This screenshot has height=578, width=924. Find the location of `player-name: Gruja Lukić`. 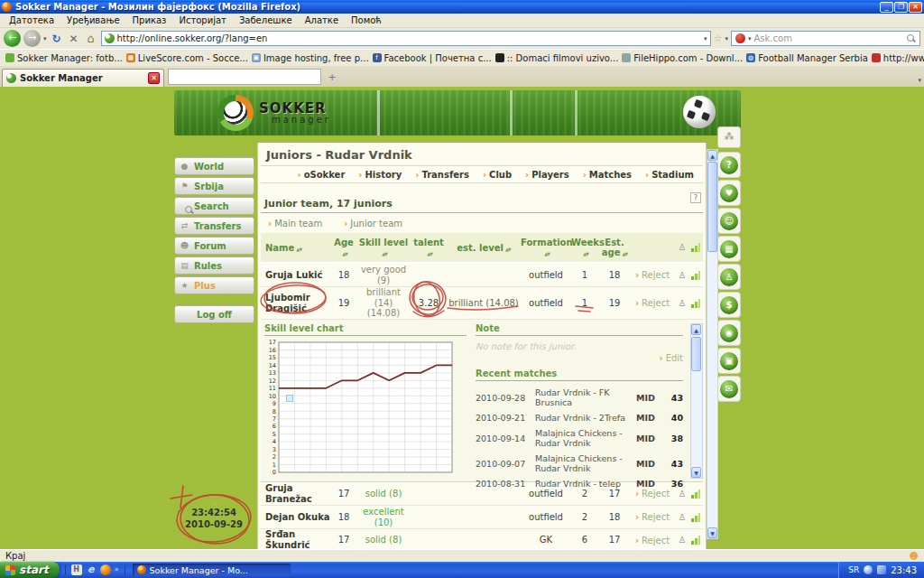

player-name: Gruja Lukić is located at coordinates (296, 275).